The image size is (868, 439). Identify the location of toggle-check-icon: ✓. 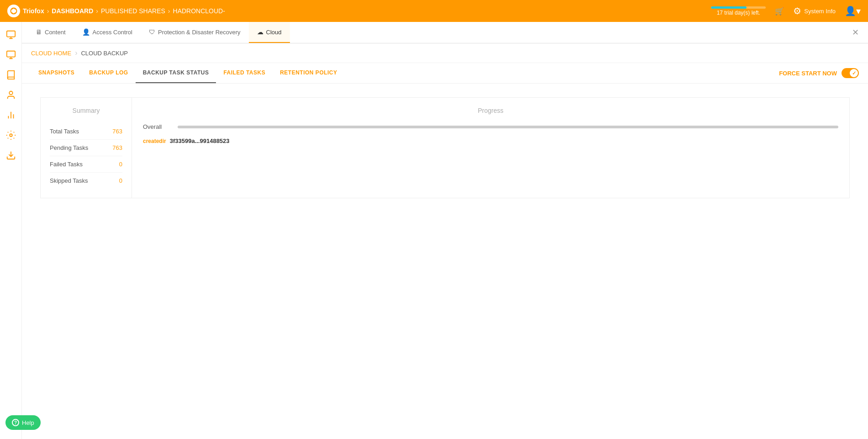
(854, 73).